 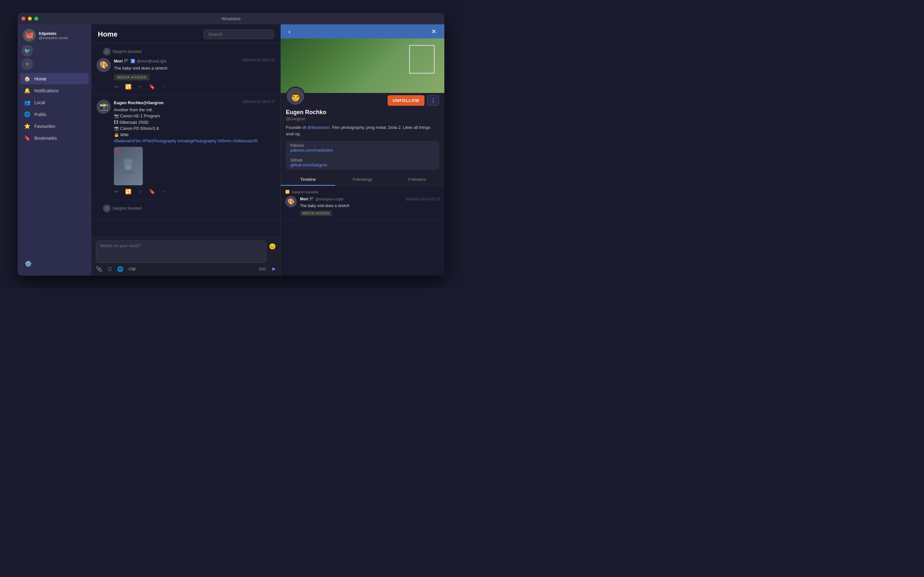 What do you see at coordinates (128, 166) in the screenshot?
I see `post-image: 🚫` at bounding box center [128, 166].